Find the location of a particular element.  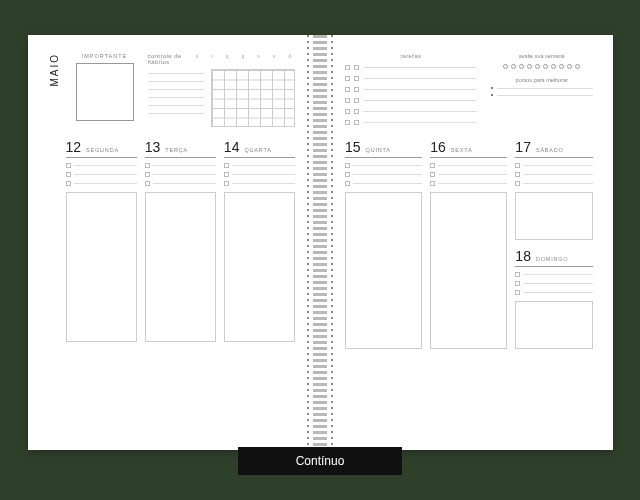

day-col-sexta: 16SEXTA is located at coordinates (468, 244).